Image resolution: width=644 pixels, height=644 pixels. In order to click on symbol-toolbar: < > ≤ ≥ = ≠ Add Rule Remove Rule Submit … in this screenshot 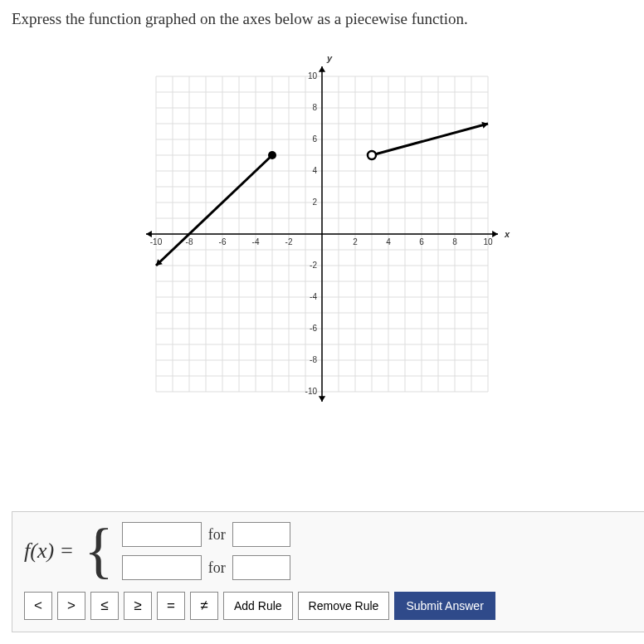, I will do `click(329, 606)`.